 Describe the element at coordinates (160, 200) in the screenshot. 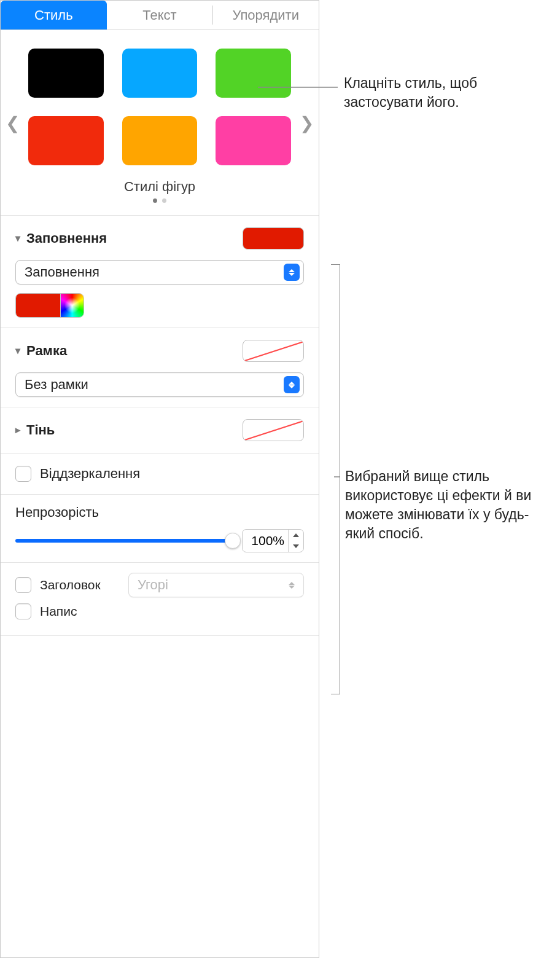

I see `swatch-page-dots` at that location.